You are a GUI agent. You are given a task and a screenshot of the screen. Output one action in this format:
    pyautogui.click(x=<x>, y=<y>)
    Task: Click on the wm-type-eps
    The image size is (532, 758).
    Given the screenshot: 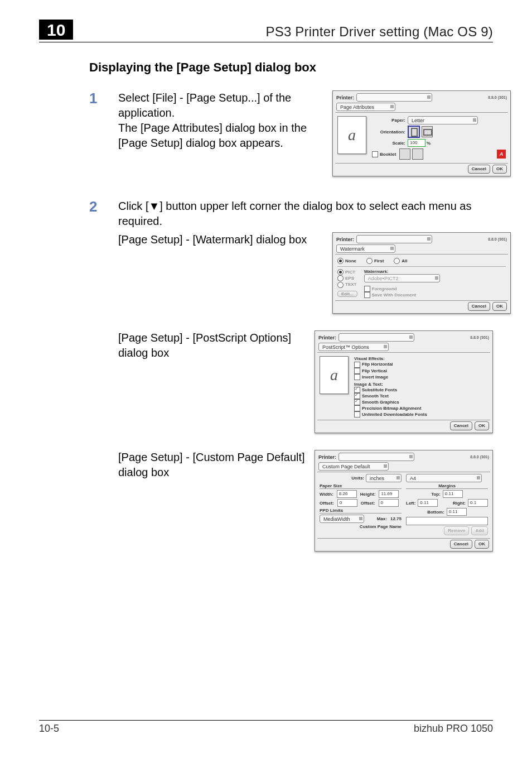 What is the action you would take?
    pyautogui.click(x=340, y=278)
    